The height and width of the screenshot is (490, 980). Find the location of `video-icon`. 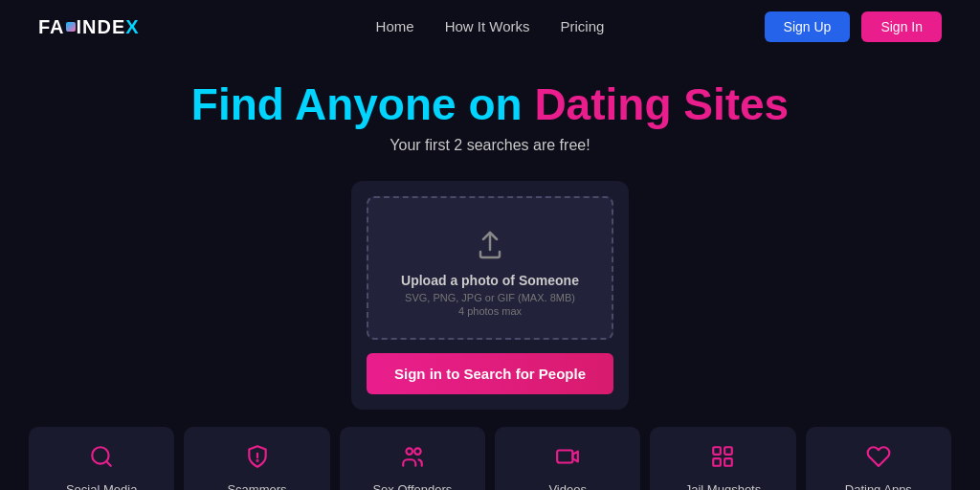

video-icon is located at coordinates (568, 459).